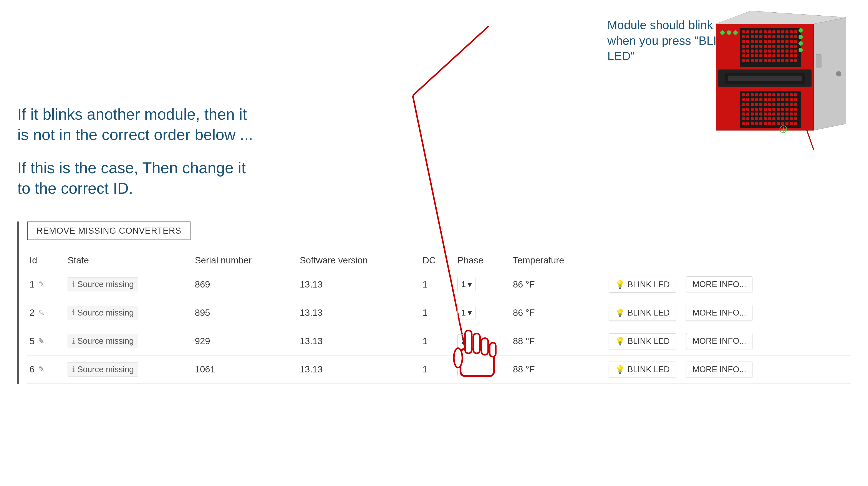  Describe the element at coordinates (46, 369) in the screenshot. I see `cell-id: 6 ✎` at that location.